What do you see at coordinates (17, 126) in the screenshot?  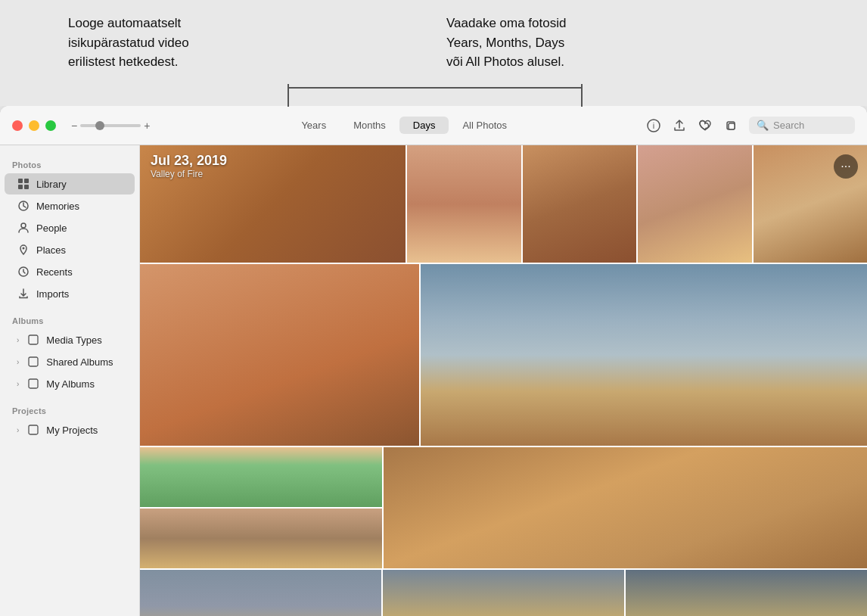 I see `close-button` at bounding box center [17, 126].